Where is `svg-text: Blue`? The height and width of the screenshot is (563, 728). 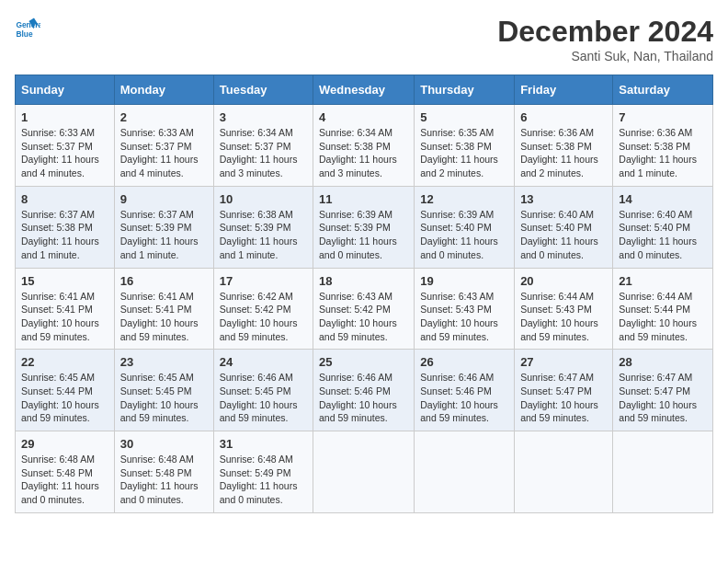
svg-text: Blue is located at coordinates (24, 34).